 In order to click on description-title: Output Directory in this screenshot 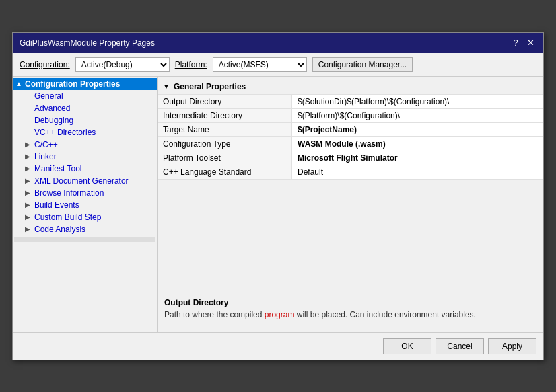, I will do `click(350, 303)`.